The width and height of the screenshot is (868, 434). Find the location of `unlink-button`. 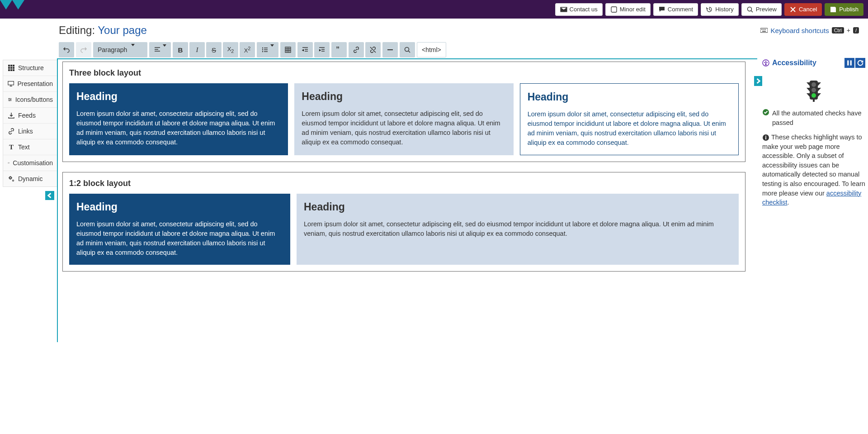

unlink-button is located at coordinates (373, 50).